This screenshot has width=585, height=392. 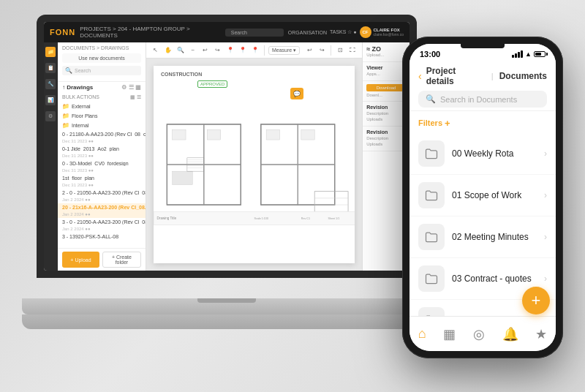 I want to click on doc-name-scope: 01 Scope of Work, so click(x=487, y=195).